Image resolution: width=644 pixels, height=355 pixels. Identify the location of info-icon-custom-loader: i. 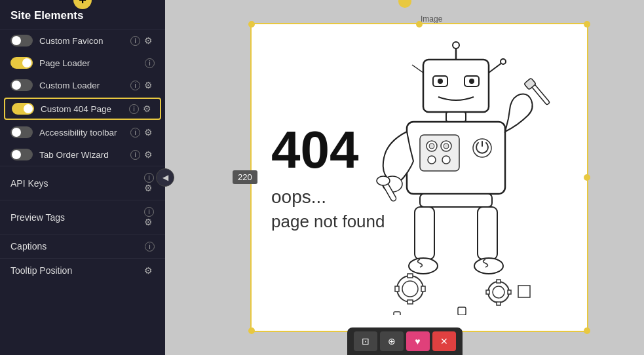
(135, 85).